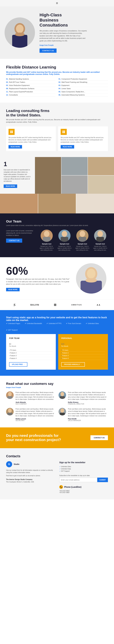  What do you see at coordinates (57, 236) in the screenshot?
I see `our-team-section: Our Team Lorem ipsum dolor sit amet, con…` at bounding box center [57, 236].